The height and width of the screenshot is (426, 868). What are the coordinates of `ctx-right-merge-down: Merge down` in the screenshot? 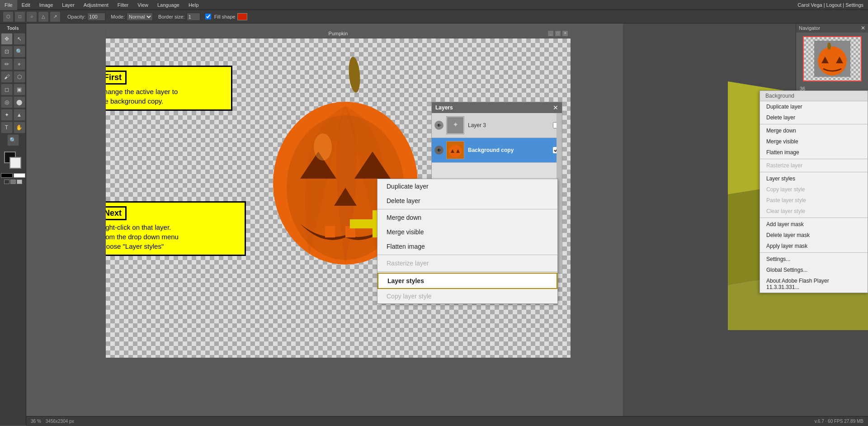 It's located at (814, 131).